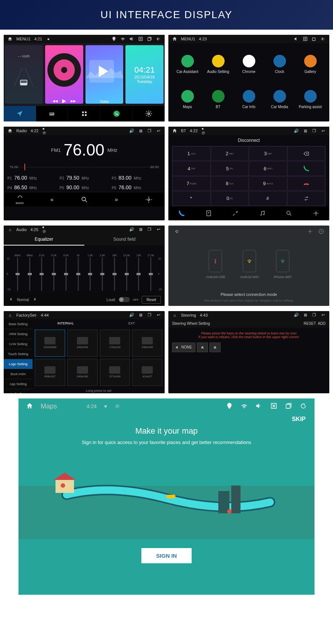 The height and width of the screenshot is (644, 333). What do you see at coordinates (115, 273) in the screenshot?
I see `eq-slider-10K: 10K` at bounding box center [115, 273].